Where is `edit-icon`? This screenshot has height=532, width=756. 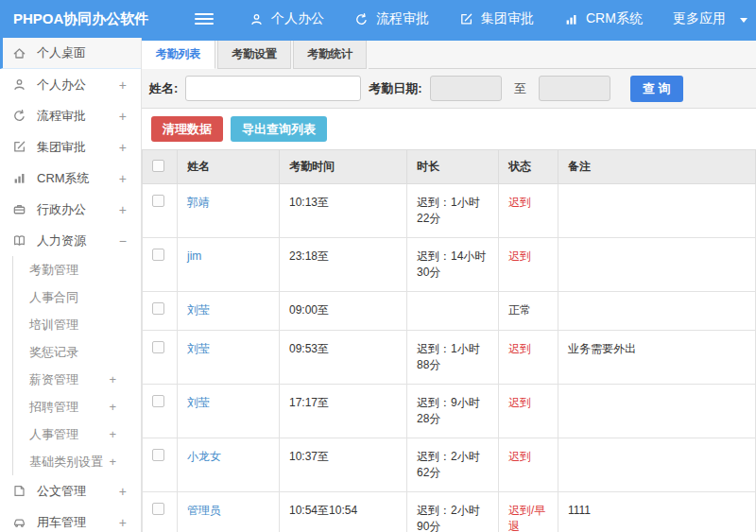 edit-icon is located at coordinates (467, 19).